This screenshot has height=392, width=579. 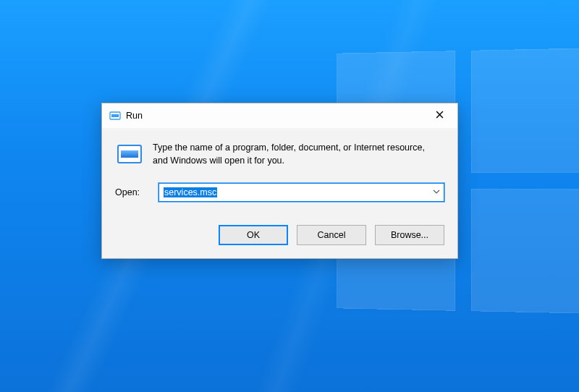 What do you see at coordinates (301, 192) in the screenshot?
I see `open-combobox: services.msc` at bounding box center [301, 192].